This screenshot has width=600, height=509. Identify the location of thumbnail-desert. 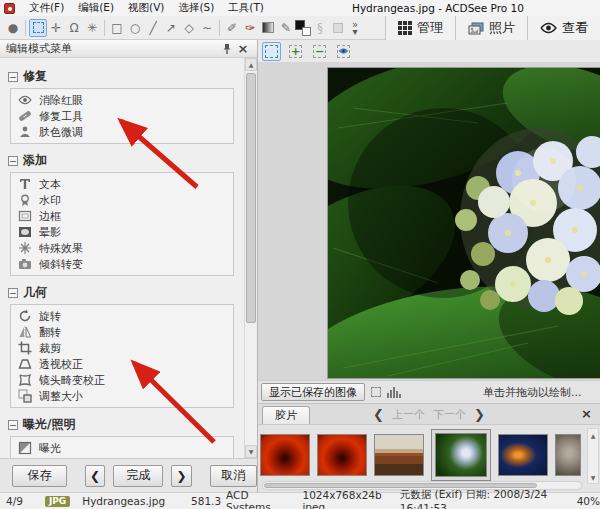
(399, 455).